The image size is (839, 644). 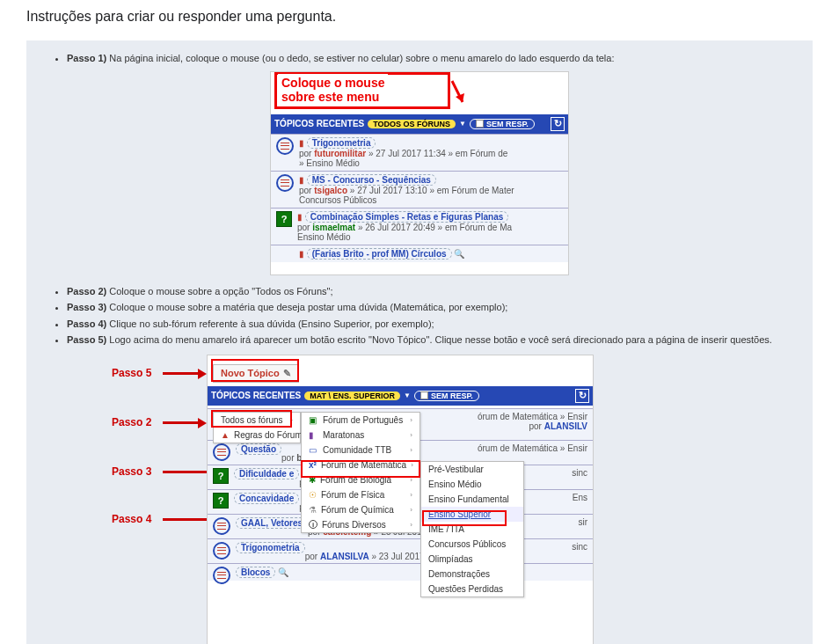 I want to click on menu-item-pre-vest: Pré-Vestibular, so click(x=472, y=470).